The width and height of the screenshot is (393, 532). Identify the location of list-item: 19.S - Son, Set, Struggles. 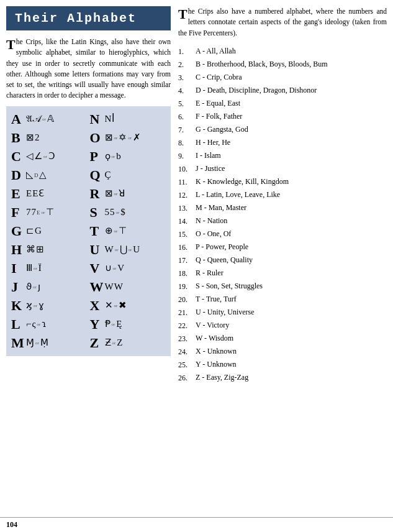
(282, 287).